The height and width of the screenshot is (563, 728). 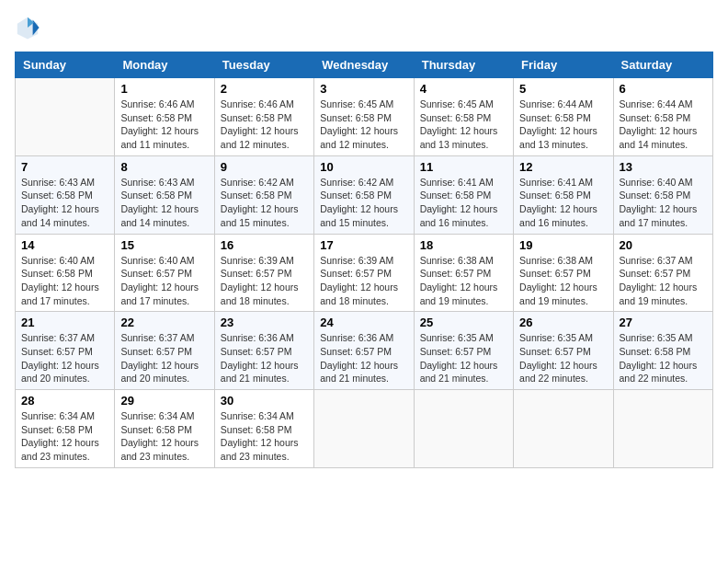 What do you see at coordinates (264, 429) in the screenshot?
I see `calendar-cell: 30Sunrise: 6:34 AMSunset: 6:58 PMDayligh…` at bounding box center [264, 429].